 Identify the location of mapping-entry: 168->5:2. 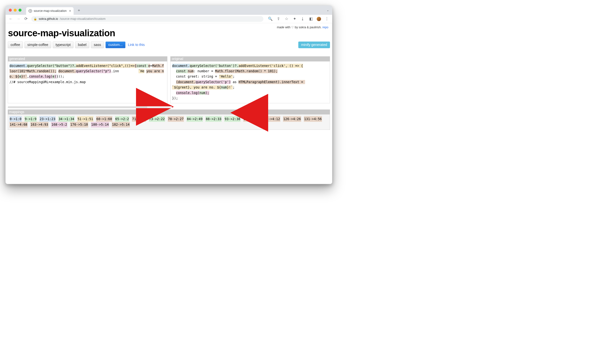
(59, 125).